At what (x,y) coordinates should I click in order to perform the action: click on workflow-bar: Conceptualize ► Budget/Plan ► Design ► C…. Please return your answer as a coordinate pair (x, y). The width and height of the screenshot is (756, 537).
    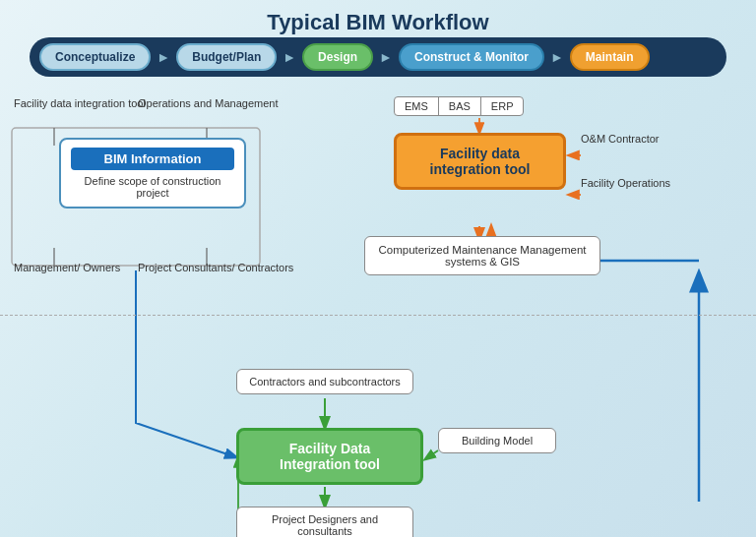
    Looking at the image, I should click on (378, 57).